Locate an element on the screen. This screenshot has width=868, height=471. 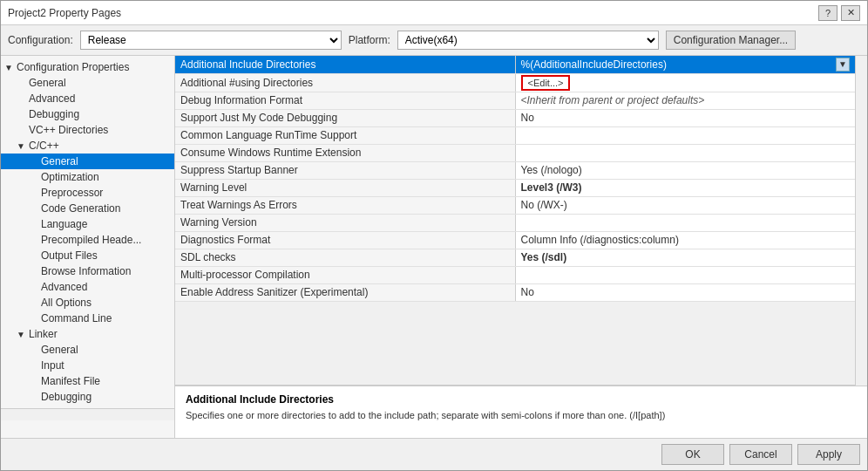
tree-arrow-cpp: ▼ is located at coordinates (22, 147).